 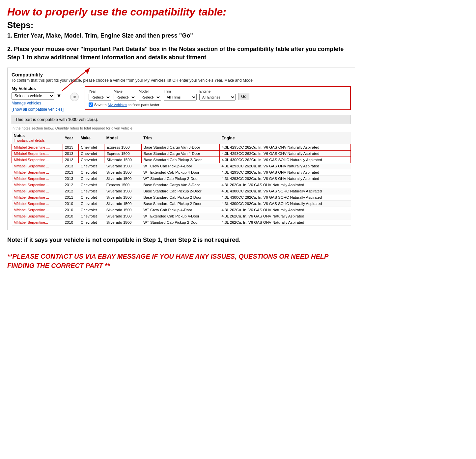 I want to click on table-body: Mfrlabel:Serpentine ....2013ChevroletExp…, so click(x=181, y=185).